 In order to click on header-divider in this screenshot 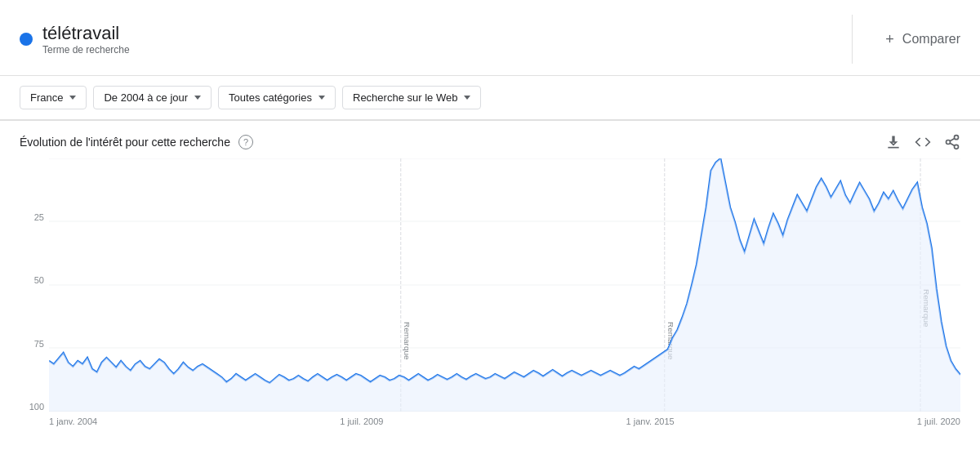, I will do `click(853, 39)`.